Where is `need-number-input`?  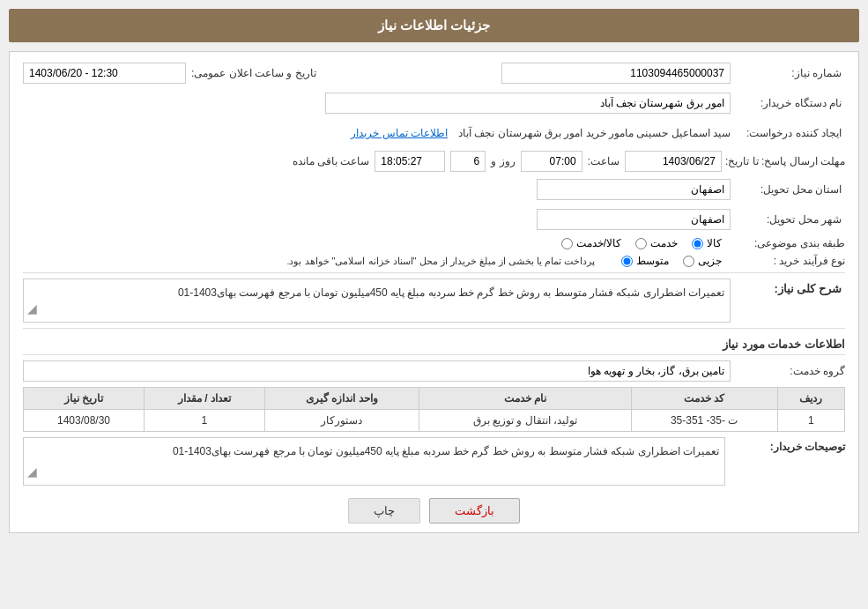
need-number-input is located at coordinates (616, 73).